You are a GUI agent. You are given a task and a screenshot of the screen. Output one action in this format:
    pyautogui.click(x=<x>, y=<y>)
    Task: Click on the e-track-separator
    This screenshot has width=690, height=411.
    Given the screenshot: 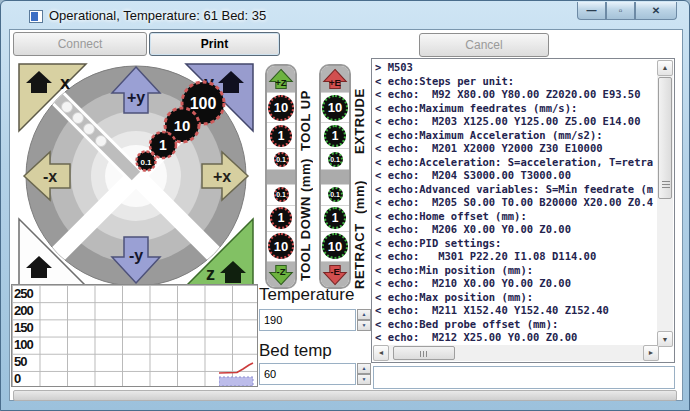 What is the action you would take?
    pyautogui.click(x=335, y=177)
    